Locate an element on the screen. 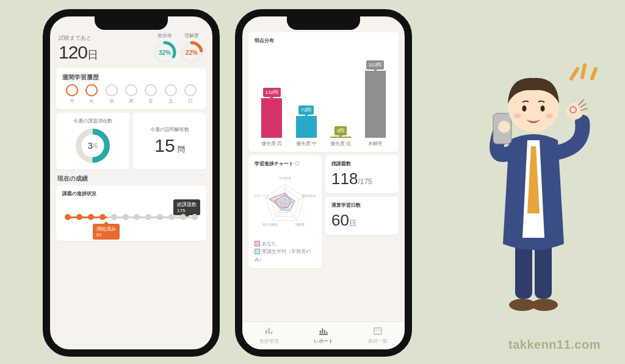 The height and width of the screenshot is (364, 625). study-days-unit: 日 is located at coordinates (353, 223).